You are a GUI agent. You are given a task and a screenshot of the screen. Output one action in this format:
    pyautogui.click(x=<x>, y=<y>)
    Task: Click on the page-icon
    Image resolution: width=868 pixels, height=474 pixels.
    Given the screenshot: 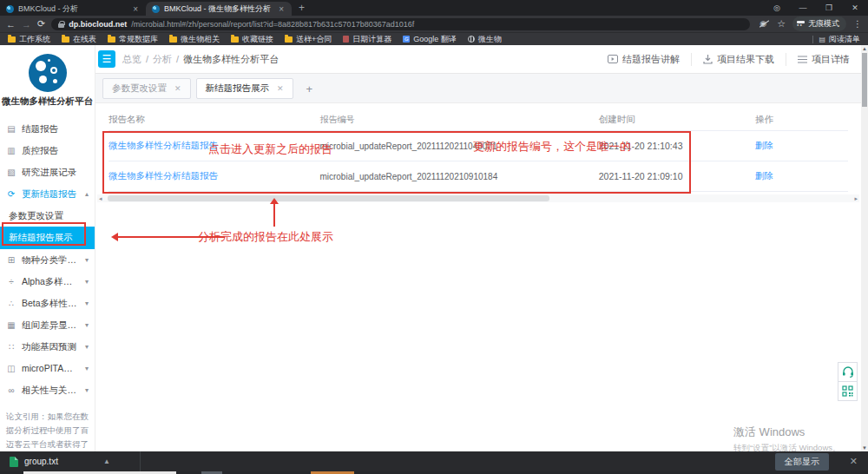 What is the action you would take?
    pyautogui.click(x=345, y=39)
    